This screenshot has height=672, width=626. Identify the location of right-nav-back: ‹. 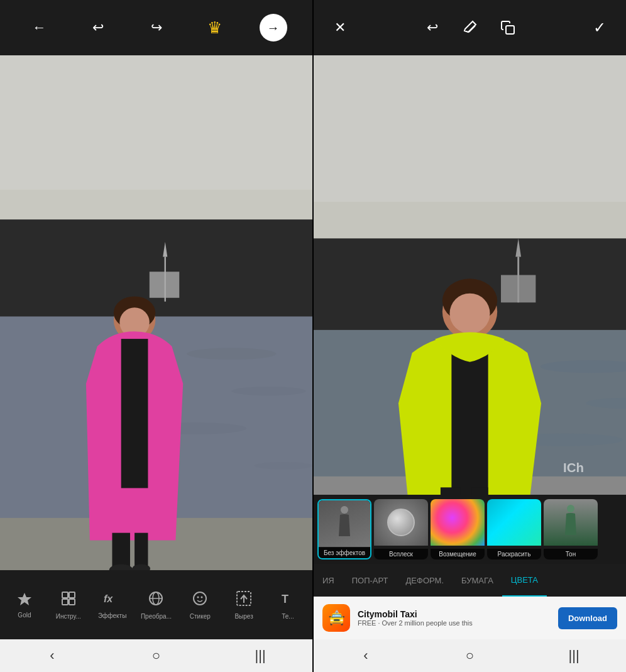
(366, 656).